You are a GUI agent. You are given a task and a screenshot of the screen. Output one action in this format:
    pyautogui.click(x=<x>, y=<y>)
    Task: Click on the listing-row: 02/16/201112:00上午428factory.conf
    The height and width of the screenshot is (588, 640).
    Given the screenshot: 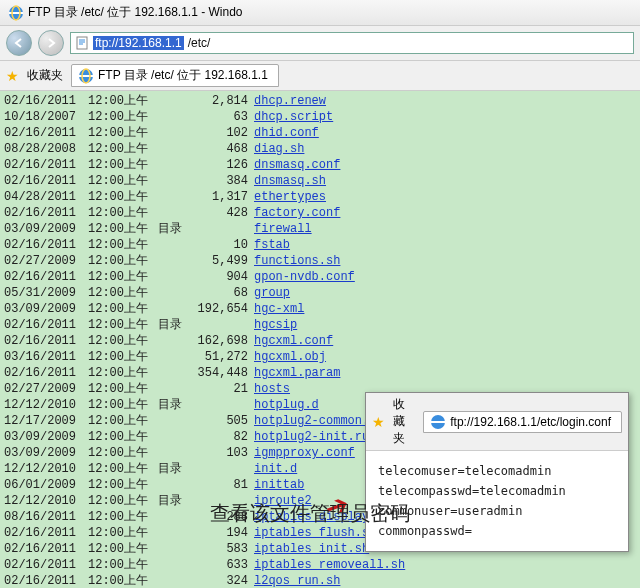 What is the action you would take?
    pyautogui.click(x=320, y=213)
    